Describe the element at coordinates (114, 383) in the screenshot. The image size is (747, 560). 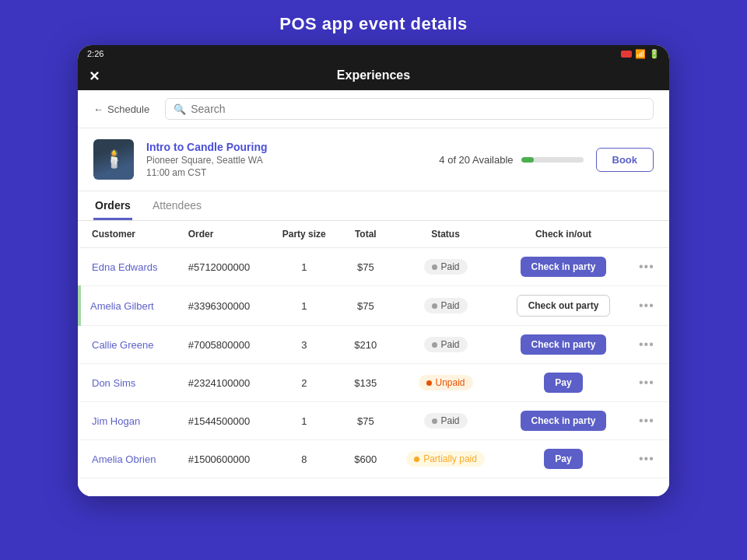
I see `customer-name-link: Don Sims` at that location.